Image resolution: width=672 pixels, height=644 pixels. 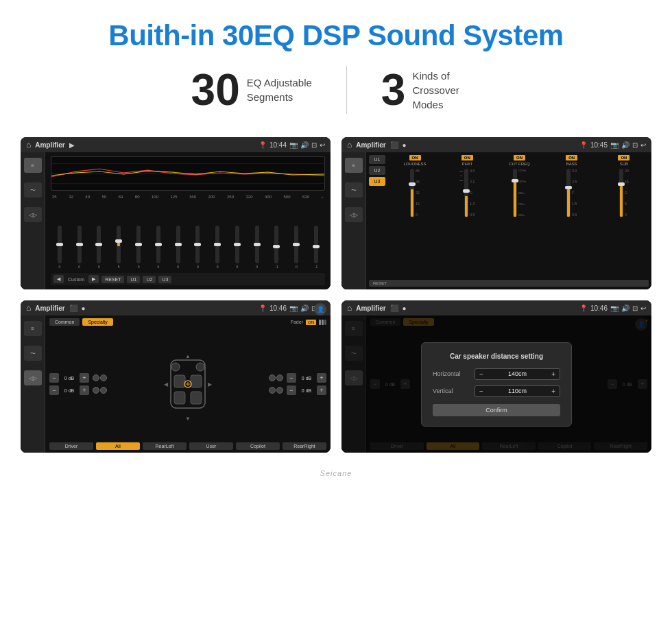 I want to click on vol-left-bottom-row: − 0 dB +, so click(x=78, y=390).